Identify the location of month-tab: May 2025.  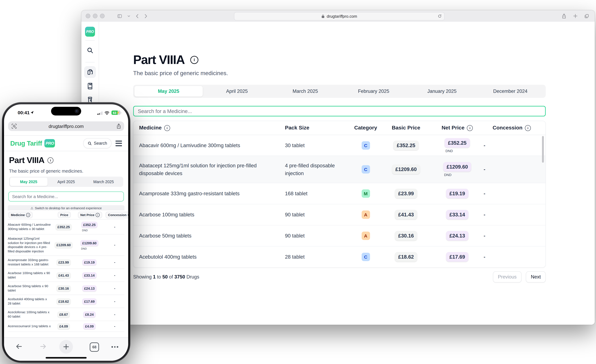
(169, 91).